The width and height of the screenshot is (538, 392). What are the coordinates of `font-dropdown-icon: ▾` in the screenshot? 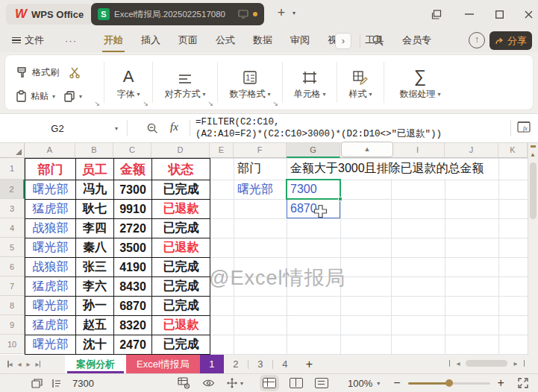 It's located at (138, 94).